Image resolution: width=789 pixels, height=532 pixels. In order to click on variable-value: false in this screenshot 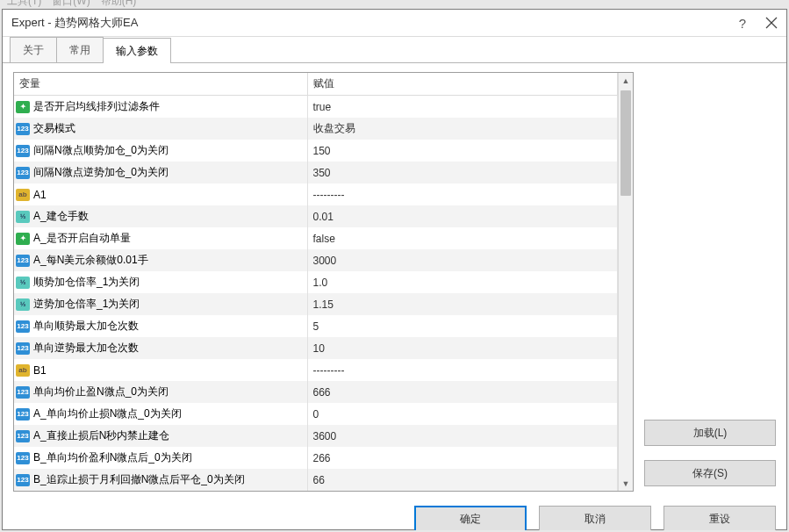, I will do `click(463, 239)`.